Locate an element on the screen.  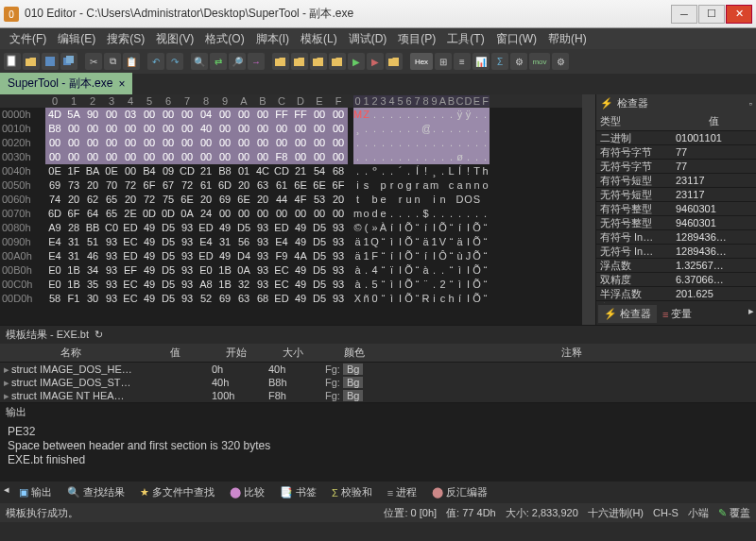
status-write: ✎ 覆盖 is located at coordinates (734, 514).